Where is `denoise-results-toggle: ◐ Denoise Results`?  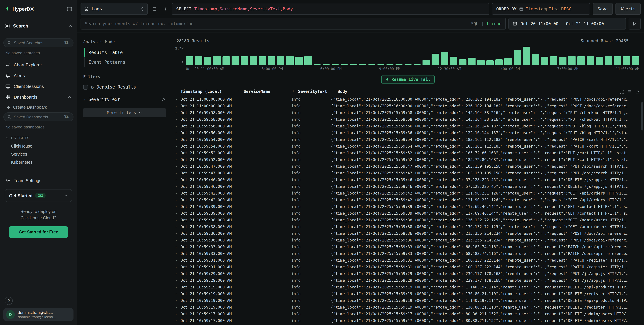
denoise-results-toggle: ◐ Denoise Results is located at coordinates (124, 87).